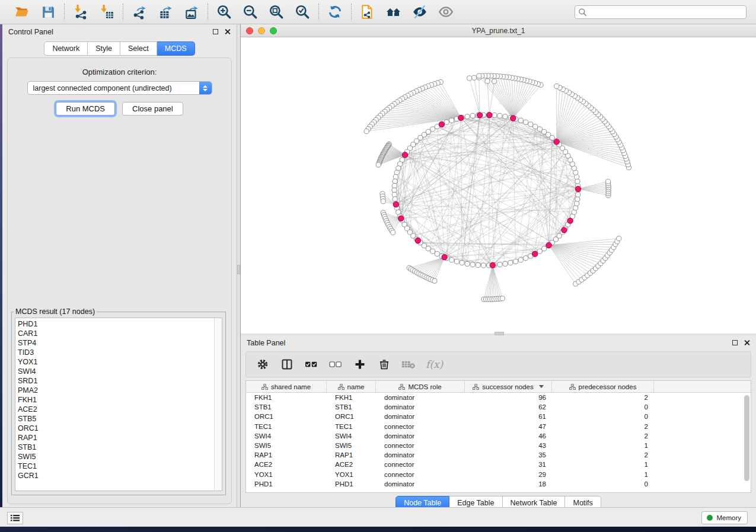  What do you see at coordinates (409, 364) in the screenshot?
I see `delete-table-icon` at bounding box center [409, 364].